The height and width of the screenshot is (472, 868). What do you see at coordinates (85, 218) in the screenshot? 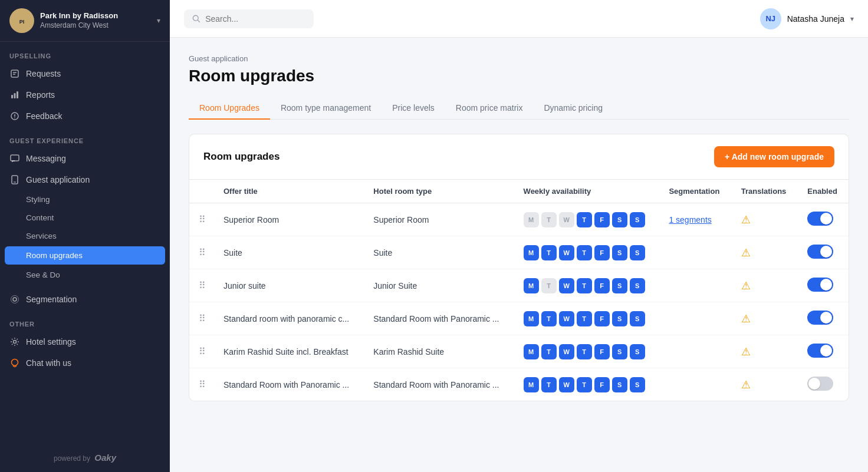
I see `sidebar-sub-item-content: Content` at bounding box center [85, 218].